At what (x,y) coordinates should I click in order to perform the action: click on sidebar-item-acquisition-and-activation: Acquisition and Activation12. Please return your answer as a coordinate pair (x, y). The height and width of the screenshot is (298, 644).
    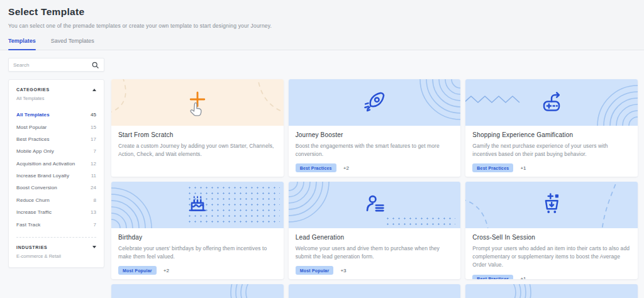
    Looking at the image, I should click on (57, 163).